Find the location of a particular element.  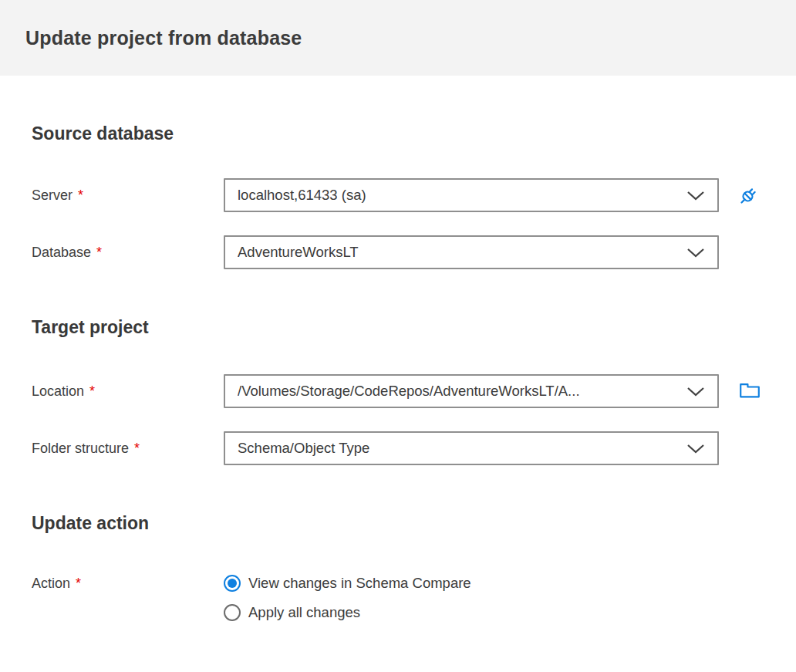

section-title-target-project: Target project is located at coordinates (398, 327).